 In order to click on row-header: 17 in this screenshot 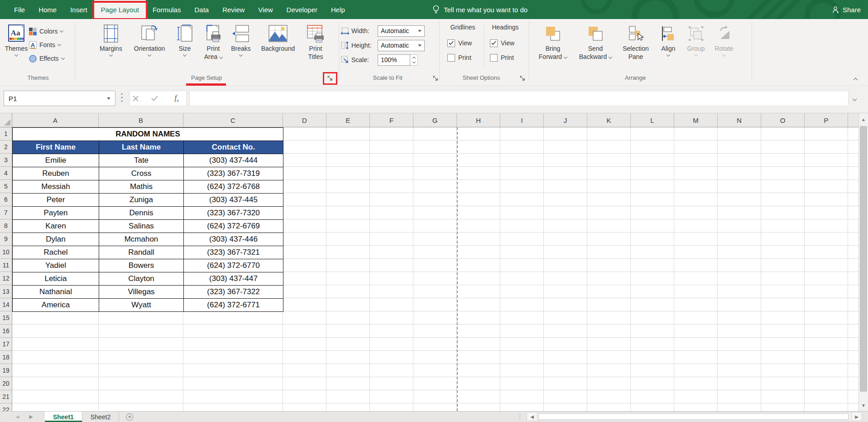, I will do `click(6, 344)`.